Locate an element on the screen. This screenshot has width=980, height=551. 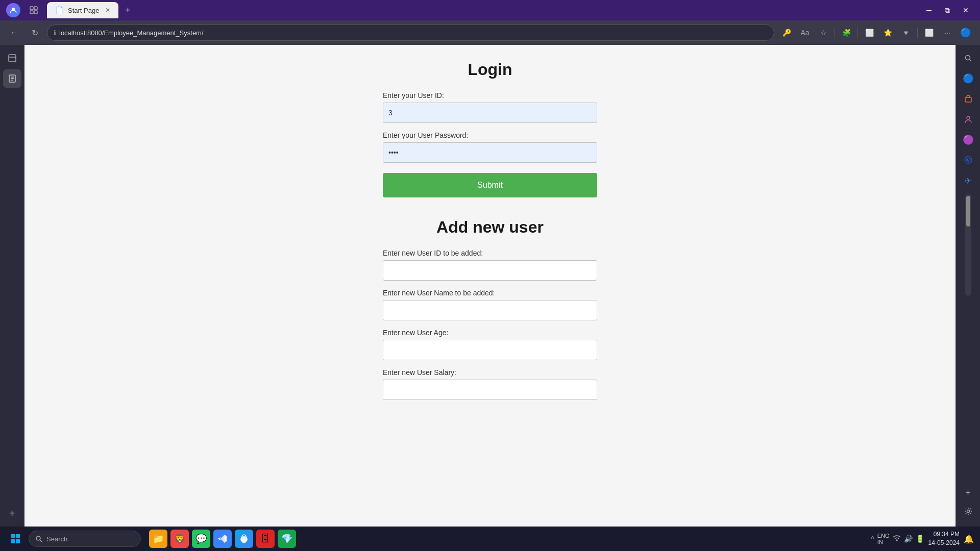
screenshot-icon: ⬜ is located at coordinates (929, 33).